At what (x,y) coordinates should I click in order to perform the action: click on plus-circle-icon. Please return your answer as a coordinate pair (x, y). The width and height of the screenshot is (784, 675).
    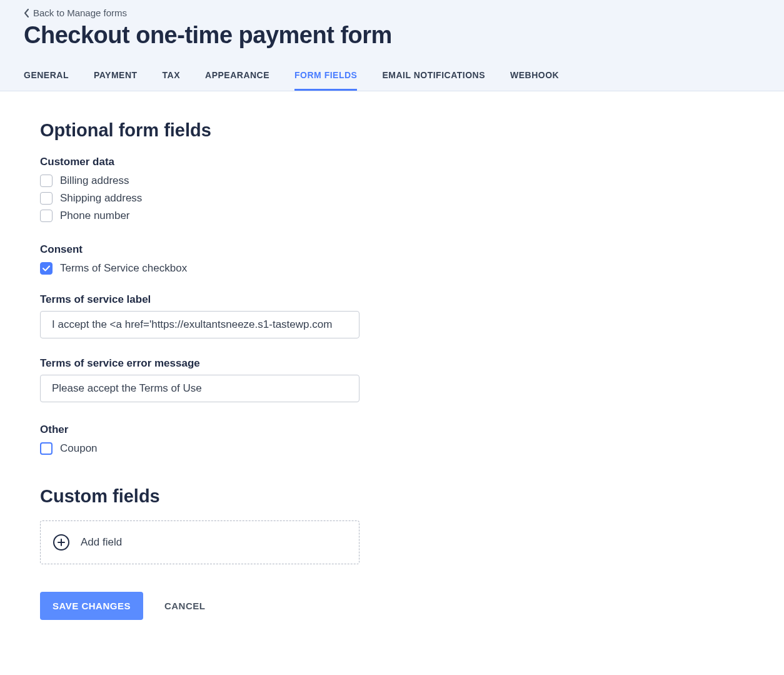
    Looking at the image, I should click on (61, 542).